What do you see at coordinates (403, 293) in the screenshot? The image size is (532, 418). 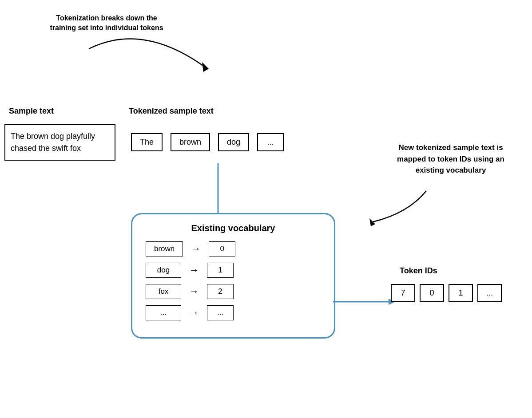 I see `id-7: 7` at bounding box center [403, 293].